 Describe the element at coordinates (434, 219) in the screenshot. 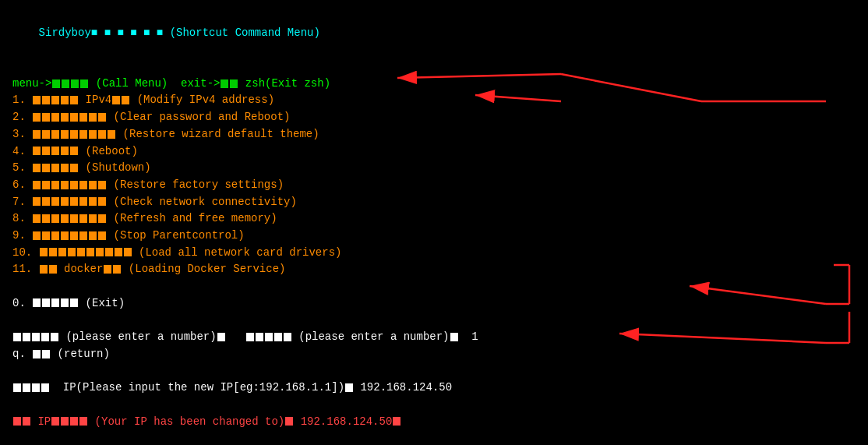

I see `menu-item-8: 8. (Refresh and free memory)` at that location.